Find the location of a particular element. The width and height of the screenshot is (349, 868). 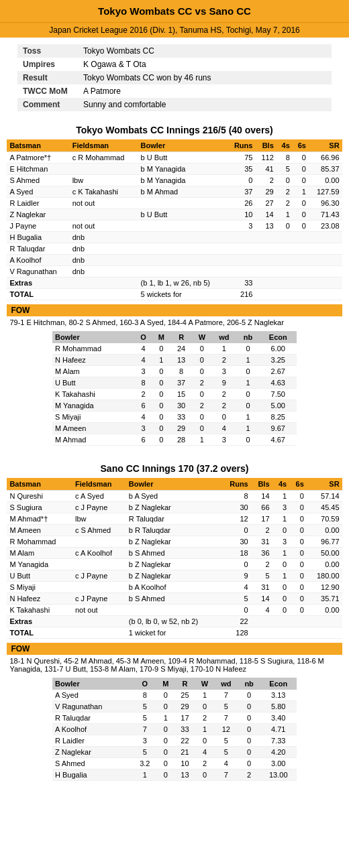

table-row: H Bugaliadnb is located at coordinates (174, 237).